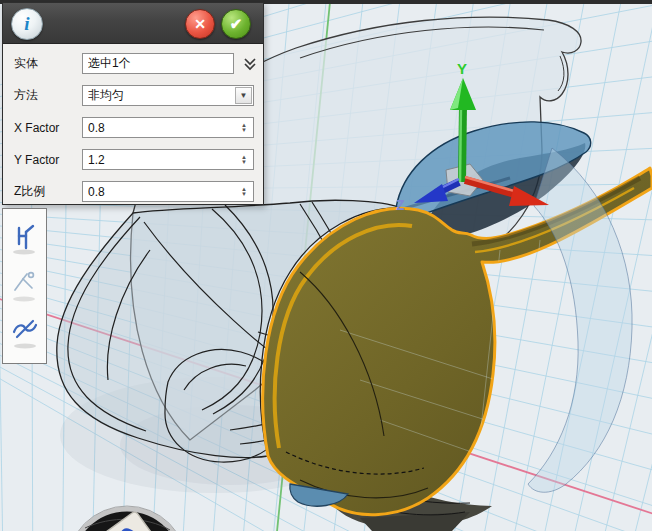 Image resolution: width=652 pixels, height=531 pixels. I want to click on confirm-button: ✔, so click(236, 24).